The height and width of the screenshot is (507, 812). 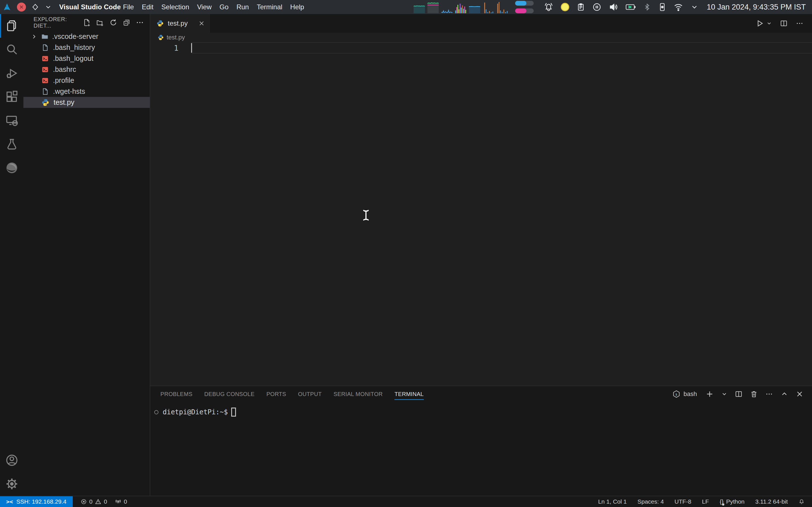 What do you see at coordinates (276, 394) in the screenshot?
I see `panel-tab-ports: PORTS` at bounding box center [276, 394].